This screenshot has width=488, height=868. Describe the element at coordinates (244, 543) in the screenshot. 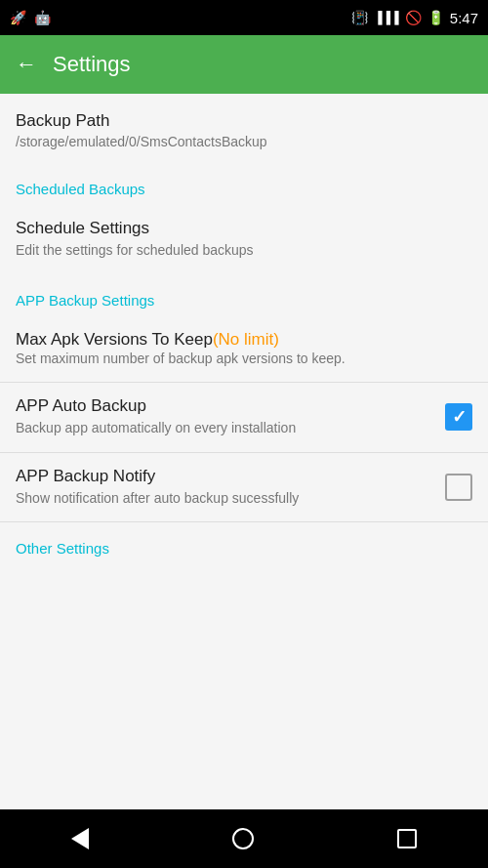

I see `other-settings-header: Other Settings` at that location.